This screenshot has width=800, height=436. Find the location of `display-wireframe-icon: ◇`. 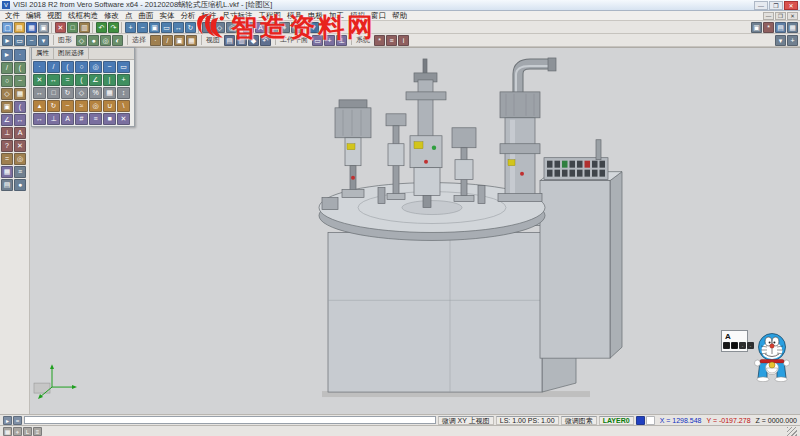

display-wireframe-icon: ◇ is located at coordinates (82, 40).